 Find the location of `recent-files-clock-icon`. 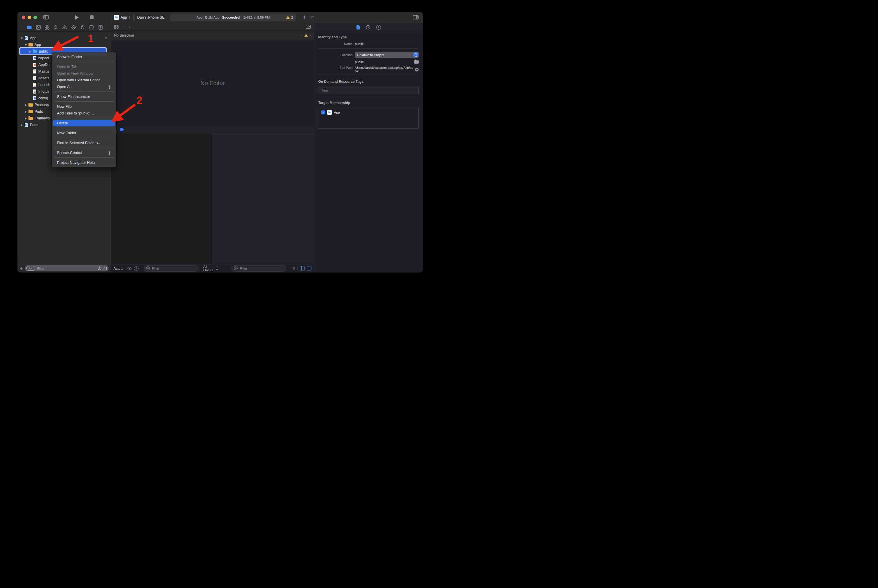

recent-files-clock-icon is located at coordinates (99, 268).